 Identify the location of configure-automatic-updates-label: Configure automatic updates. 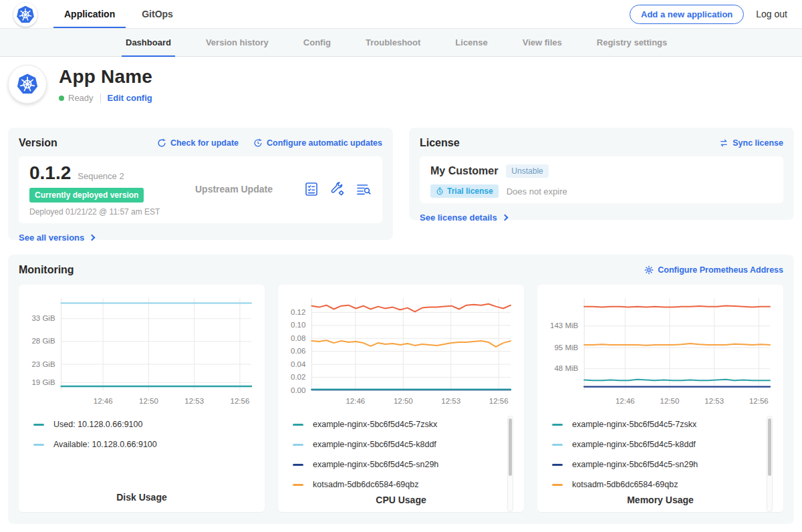
(325, 143).